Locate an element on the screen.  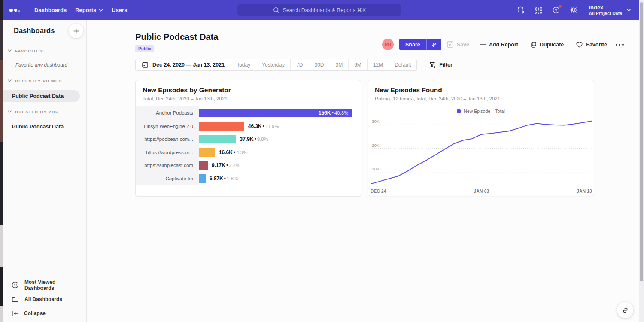
date-toolbar: Dec 24, 2020 — Jan 13, 2021 Today Yester… is located at coordinates (294, 65).